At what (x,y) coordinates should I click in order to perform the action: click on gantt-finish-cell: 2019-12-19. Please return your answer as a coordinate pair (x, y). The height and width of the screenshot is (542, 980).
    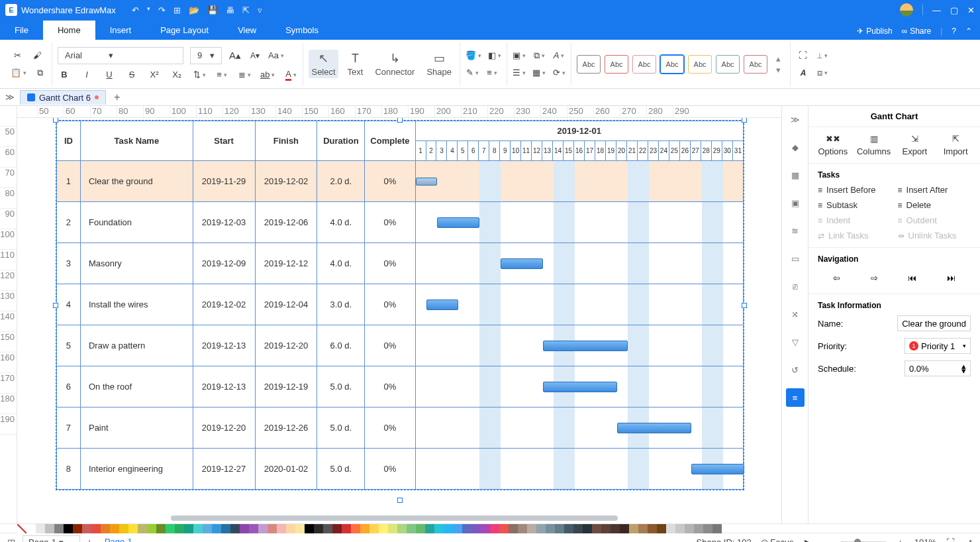
    Looking at the image, I should click on (286, 387).